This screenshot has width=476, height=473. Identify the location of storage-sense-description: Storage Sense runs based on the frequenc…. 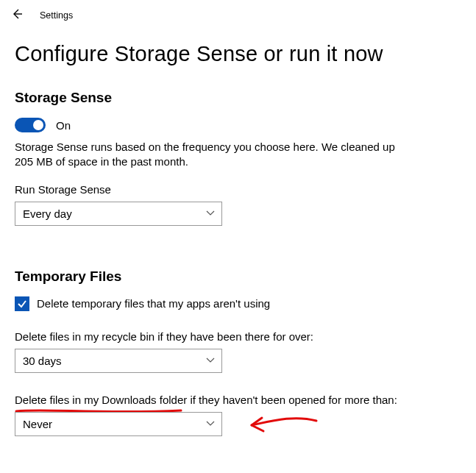
(213, 154).